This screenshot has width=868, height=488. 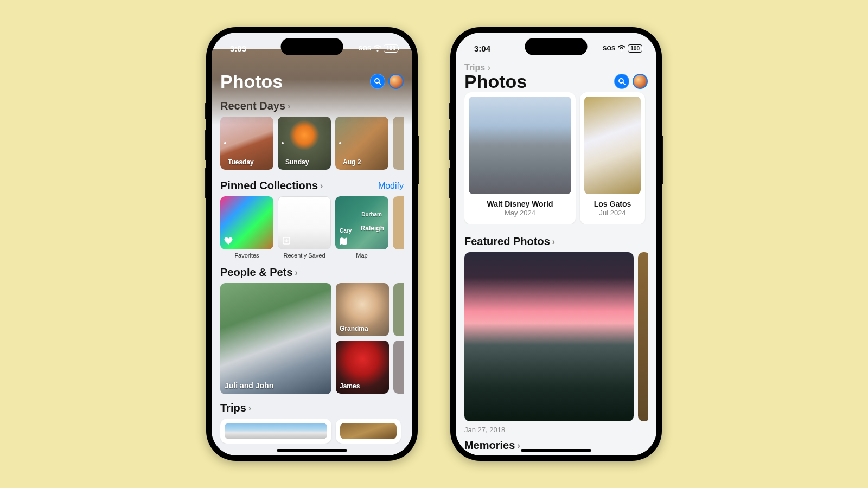 What do you see at coordinates (482, 49) in the screenshot?
I see `status-time: 3:04` at bounding box center [482, 49].